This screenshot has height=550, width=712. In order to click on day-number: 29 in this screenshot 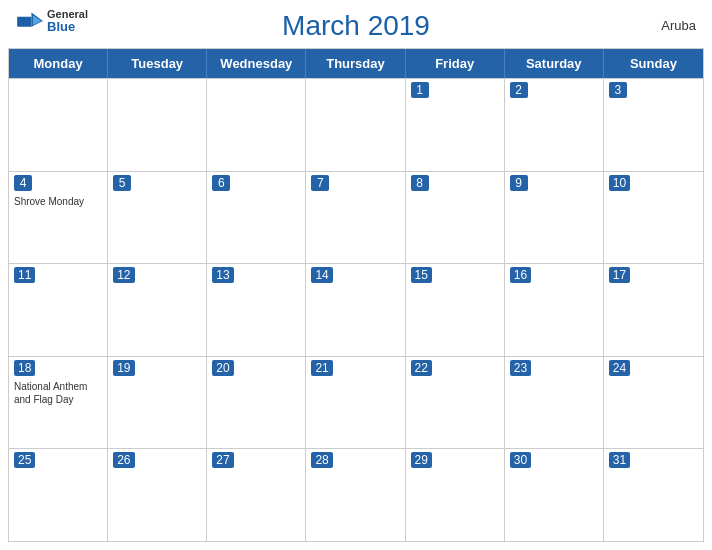, I will do `click(422, 460)`.